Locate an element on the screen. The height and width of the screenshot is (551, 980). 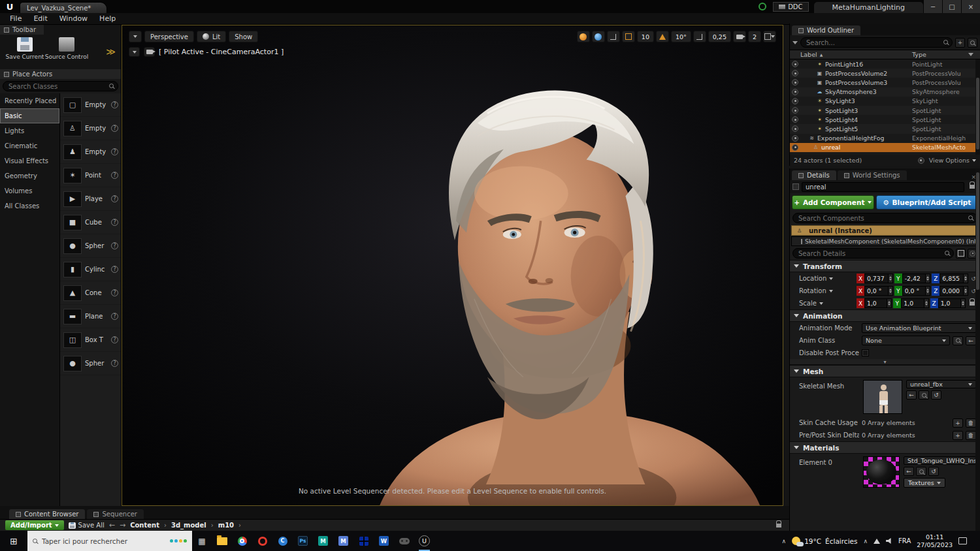
maya-button: M is located at coordinates (323, 541).